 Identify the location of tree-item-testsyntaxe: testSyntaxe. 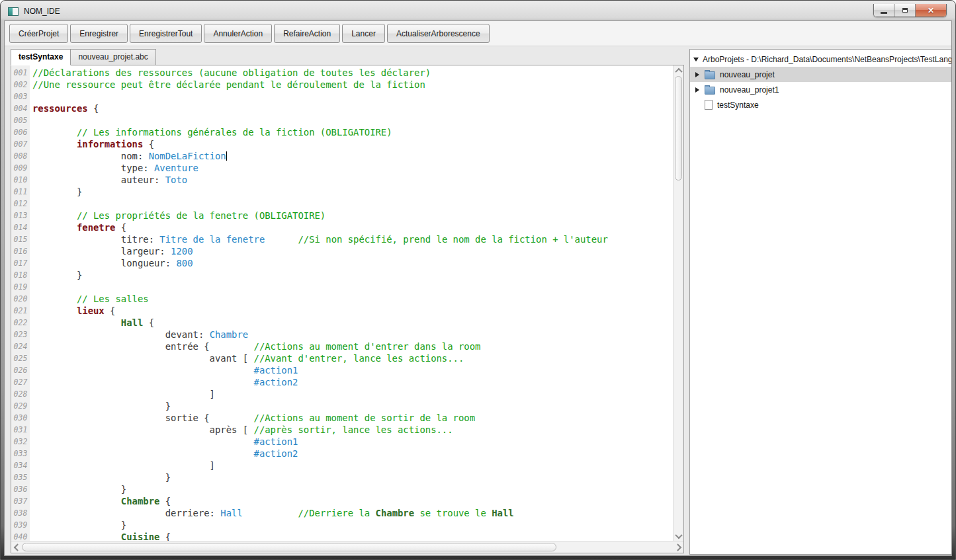
(820, 104).